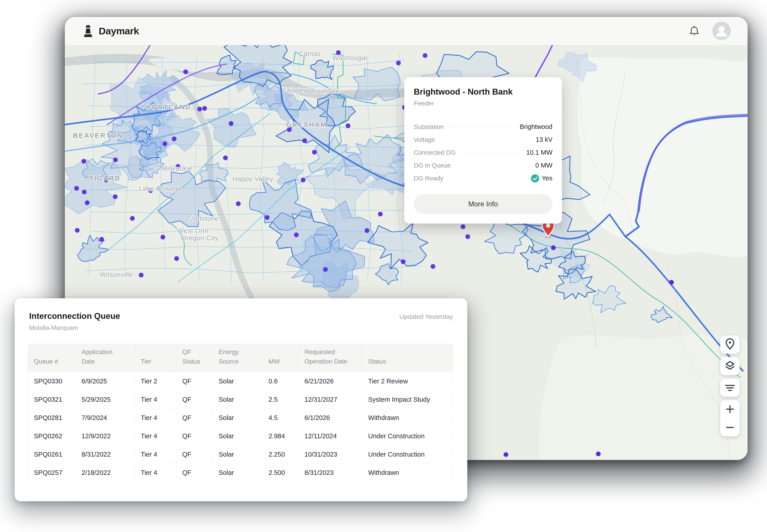 This screenshot has width=767, height=532. I want to click on zoom-in-button, so click(730, 409).